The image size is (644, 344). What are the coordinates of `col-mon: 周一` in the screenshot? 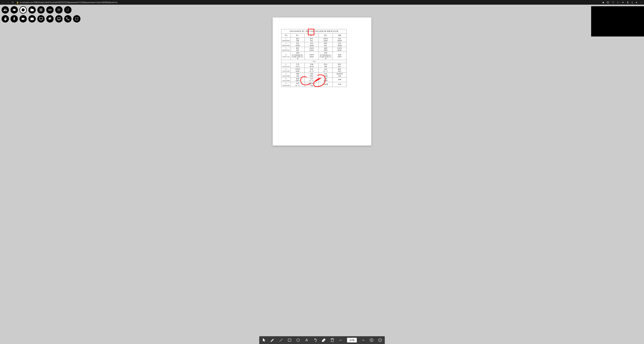 It's located at (298, 35).